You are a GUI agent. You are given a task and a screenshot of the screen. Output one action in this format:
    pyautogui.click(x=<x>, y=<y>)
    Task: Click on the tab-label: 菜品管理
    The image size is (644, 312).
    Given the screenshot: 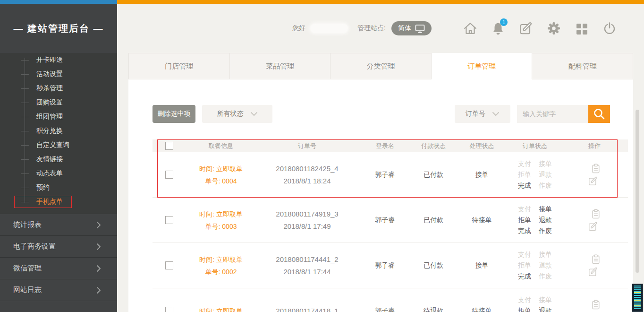 What is the action you would take?
    pyautogui.click(x=280, y=66)
    